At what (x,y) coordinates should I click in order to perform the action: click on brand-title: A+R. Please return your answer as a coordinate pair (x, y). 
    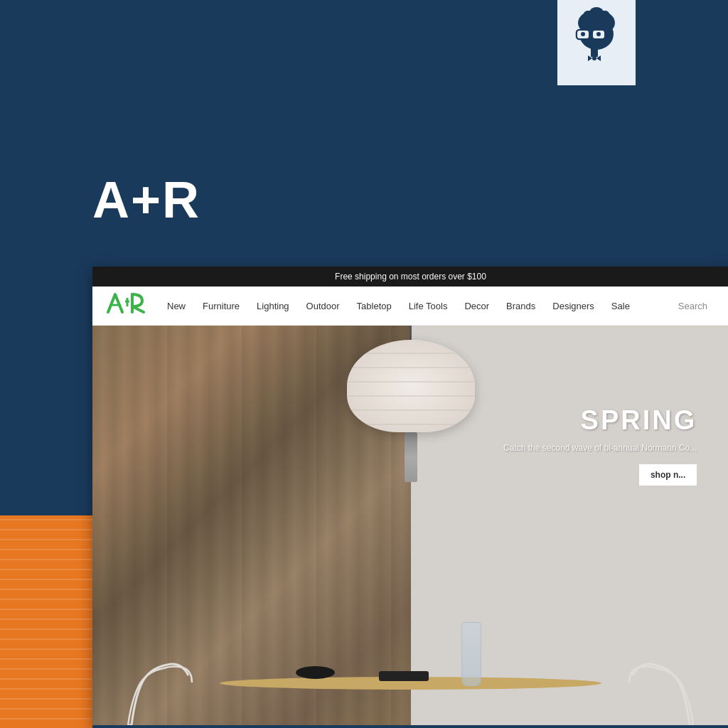
    Looking at the image, I should click on (146, 200).